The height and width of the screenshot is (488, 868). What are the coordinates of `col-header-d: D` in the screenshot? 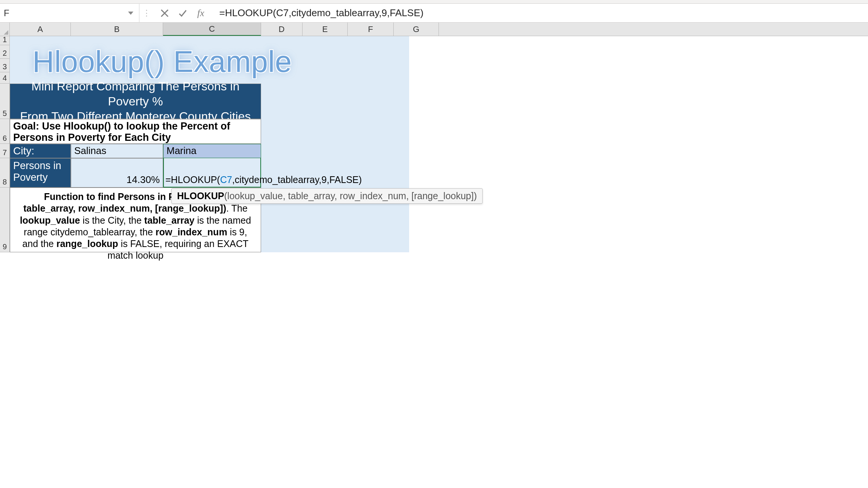 It's located at (282, 29).